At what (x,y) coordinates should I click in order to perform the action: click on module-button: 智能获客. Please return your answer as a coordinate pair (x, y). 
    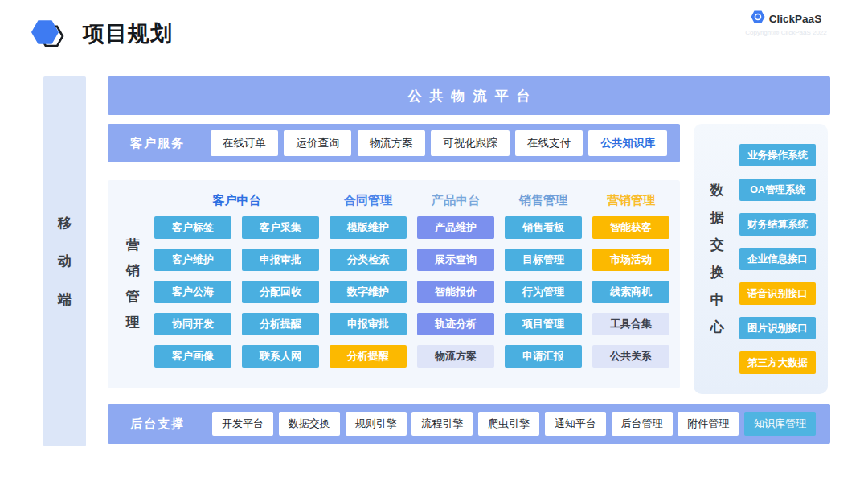
    Looking at the image, I should click on (631, 228).